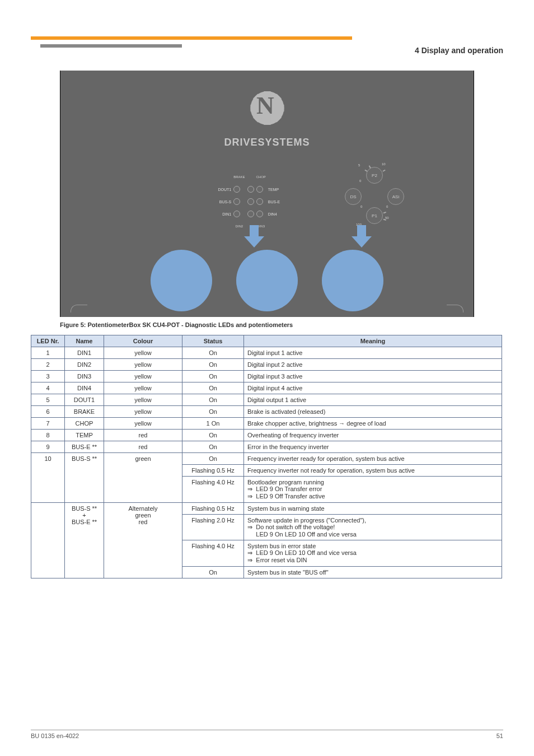 The width and height of the screenshot is (534, 756). What do you see at coordinates (267, 37) in the screenshot?
I see `header-rule` at bounding box center [267, 37].